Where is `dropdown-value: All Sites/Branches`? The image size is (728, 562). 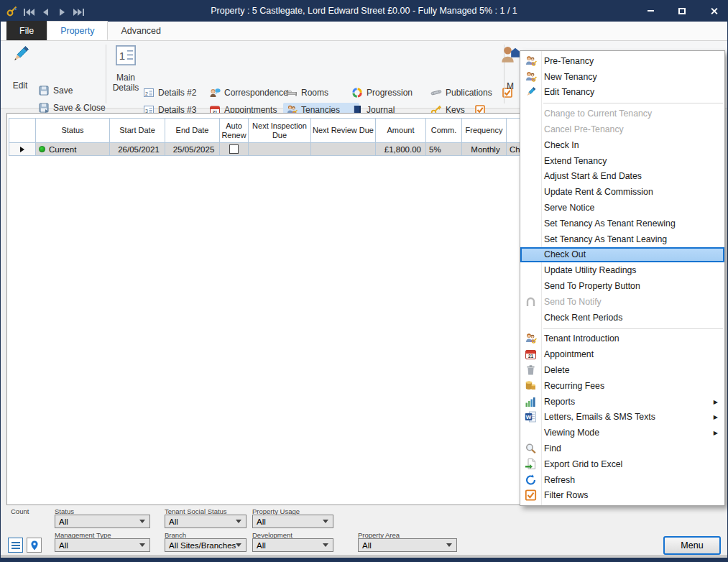
dropdown-value: All Sites/Branches is located at coordinates (203, 545).